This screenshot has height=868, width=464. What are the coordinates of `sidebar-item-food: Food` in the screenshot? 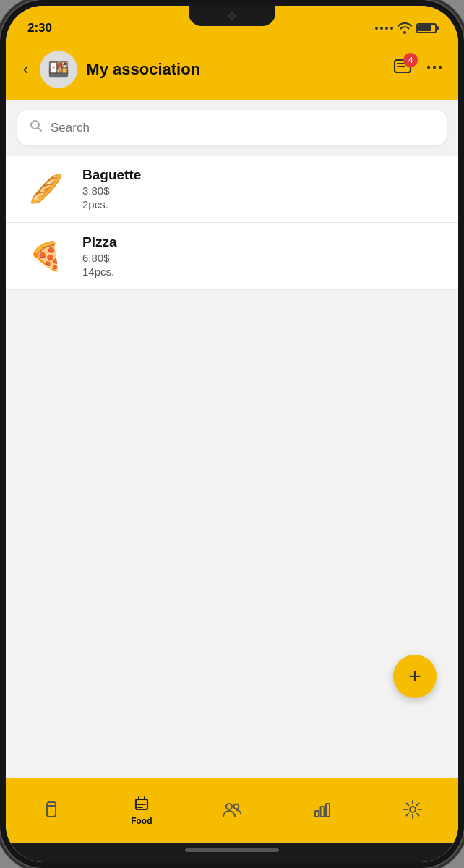 It's located at (142, 810).